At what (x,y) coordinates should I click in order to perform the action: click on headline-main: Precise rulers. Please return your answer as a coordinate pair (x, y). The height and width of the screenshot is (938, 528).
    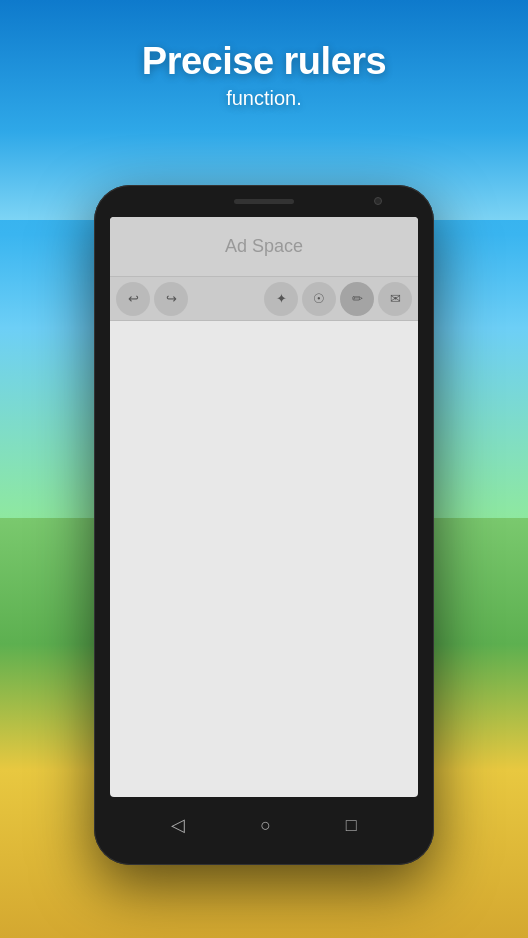
    Looking at the image, I should click on (264, 62).